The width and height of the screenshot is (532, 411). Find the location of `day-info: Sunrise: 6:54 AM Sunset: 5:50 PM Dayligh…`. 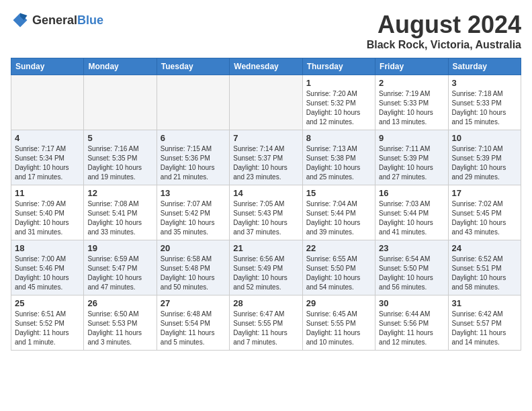

day-info: Sunrise: 6:54 AM Sunset: 5:50 PM Dayligh… is located at coordinates (411, 273).